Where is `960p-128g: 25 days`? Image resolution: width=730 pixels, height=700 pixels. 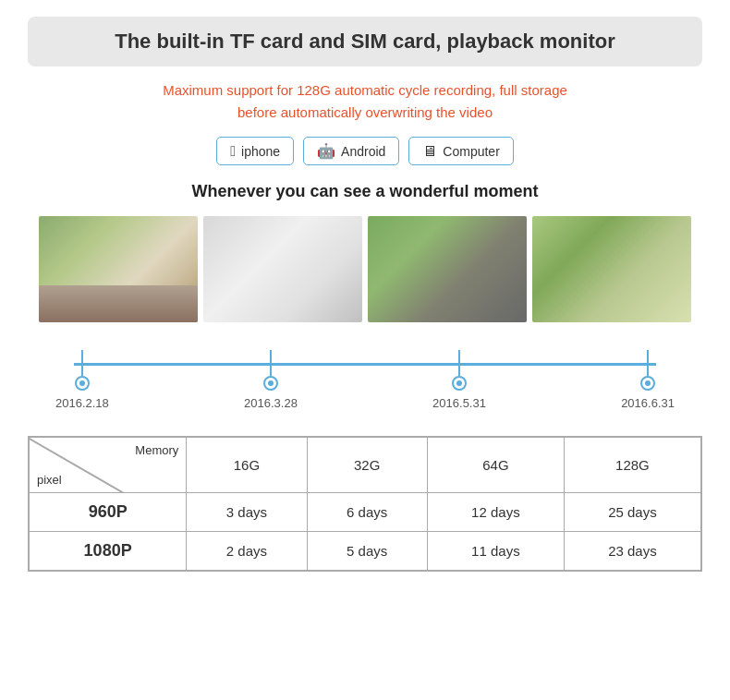 960p-128g: 25 days is located at coordinates (632, 513).